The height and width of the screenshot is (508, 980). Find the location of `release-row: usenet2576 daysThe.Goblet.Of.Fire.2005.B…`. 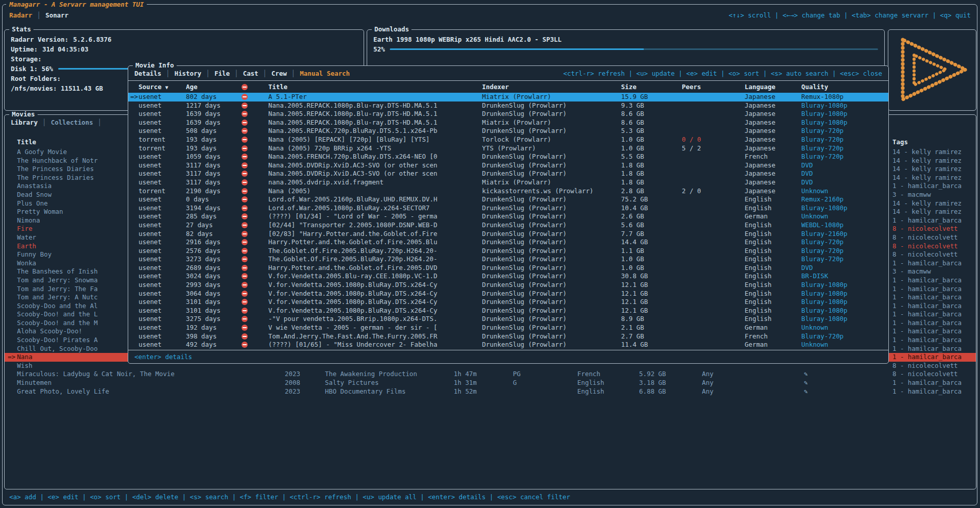

release-row: usenet2576 daysThe.Goblet.Of.Fire.2005.B… is located at coordinates (508, 251).